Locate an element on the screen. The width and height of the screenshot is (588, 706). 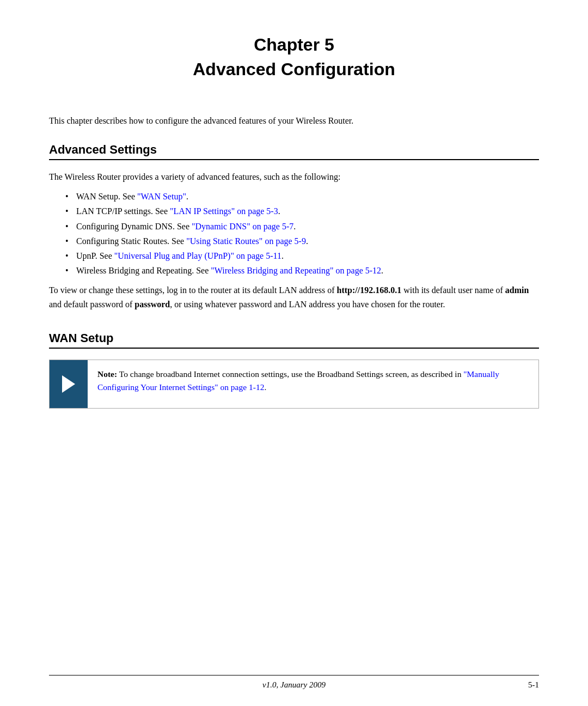
chapter-line1: Chapter 5 is located at coordinates (294, 45).